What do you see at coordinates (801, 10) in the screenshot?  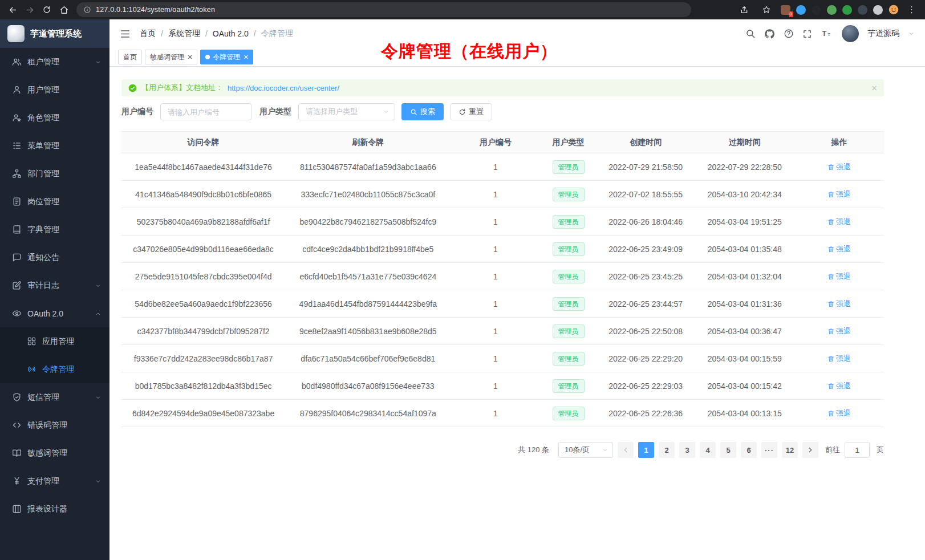 I see `extension-2-icon` at bounding box center [801, 10].